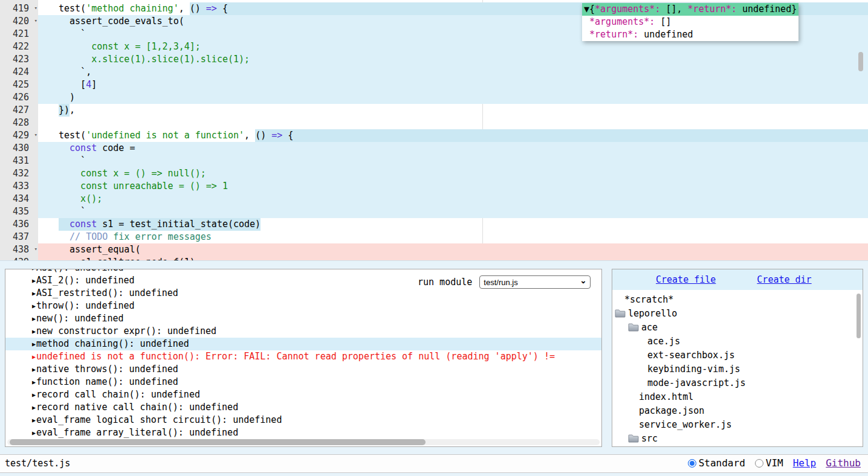  I want to click on create-file-link: Create file, so click(685, 280).